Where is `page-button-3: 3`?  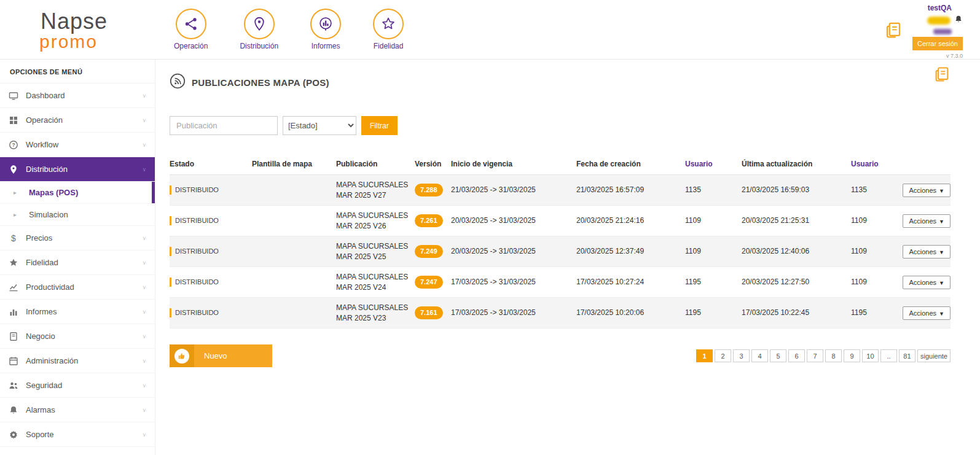 page-button-3: 3 is located at coordinates (741, 356).